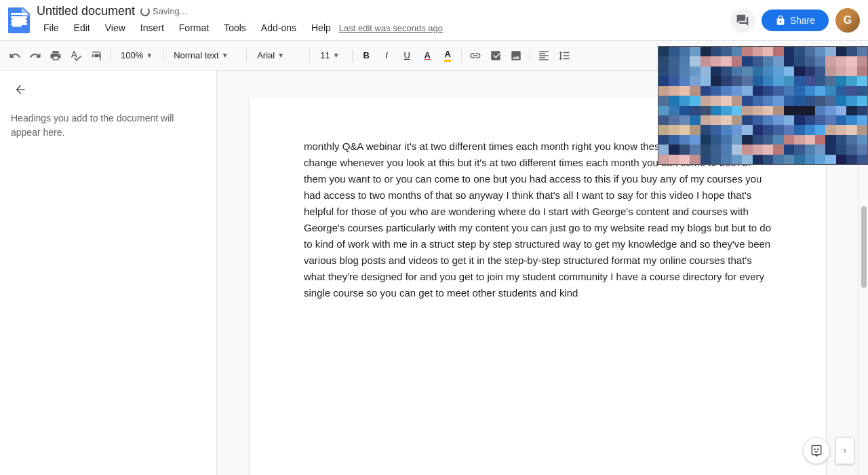  What do you see at coordinates (196, 56) in the screenshot?
I see `style-value: Normal text` at bounding box center [196, 56].